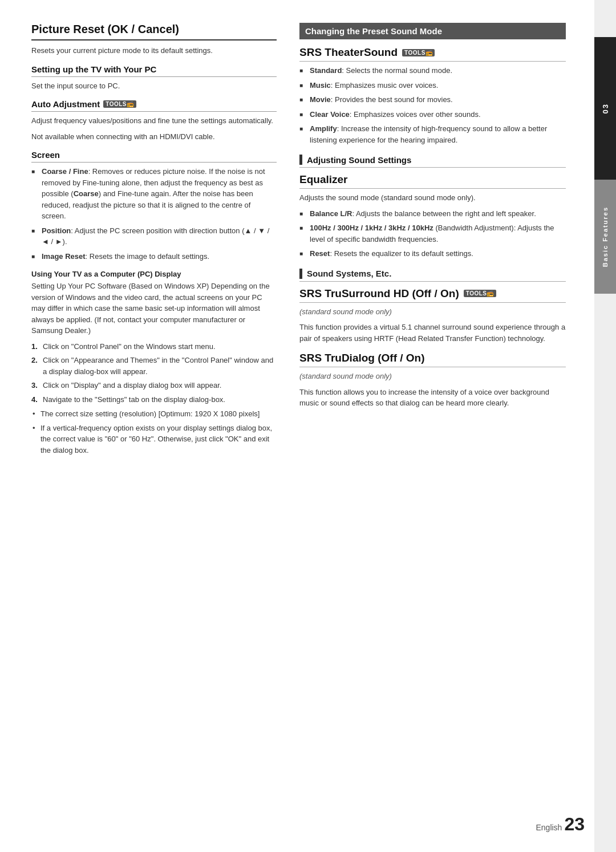  What do you see at coordinates (432, 100) in the screenshot?
I see `srs-bullet-movie: Movie: Provides the best sound for movie…` at bounding box center [432, 100].